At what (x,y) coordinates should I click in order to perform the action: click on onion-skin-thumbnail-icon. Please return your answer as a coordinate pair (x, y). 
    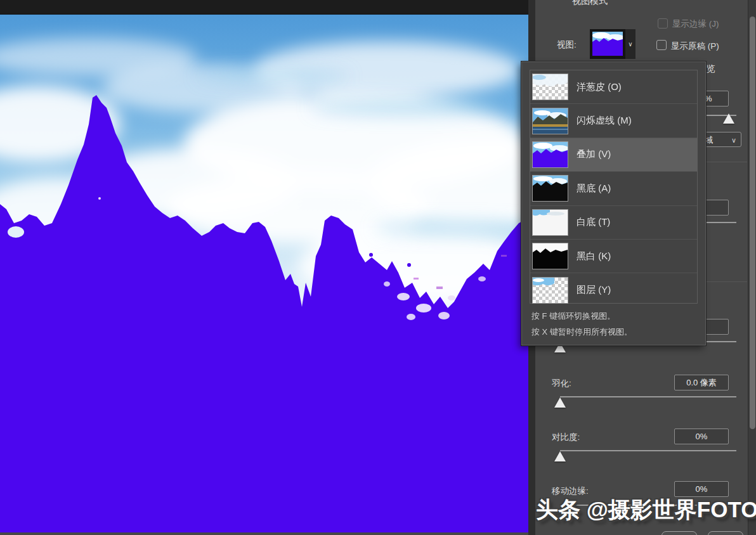
    Looking at the image, I should click on (551, 87).